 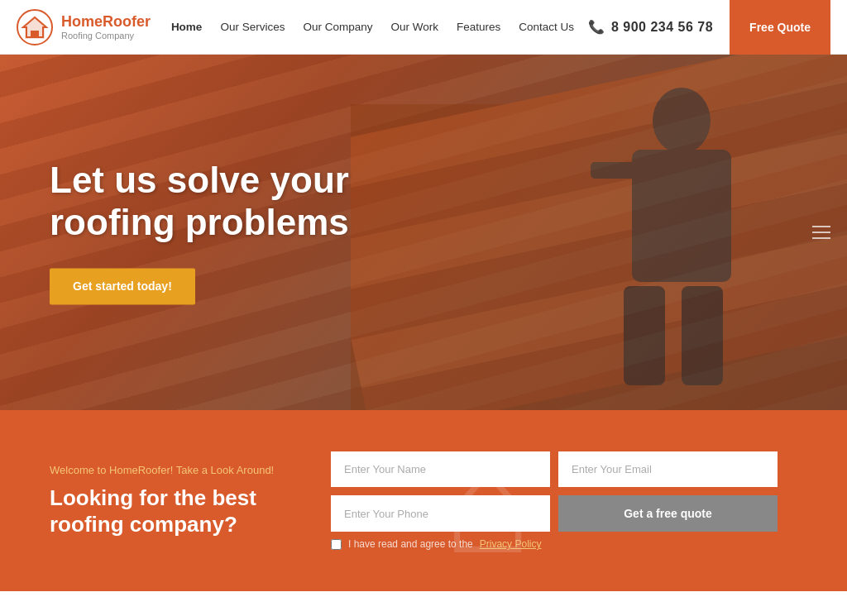 I want to click on get-quote-button: Get a free quote, so click(x=668, y=513).